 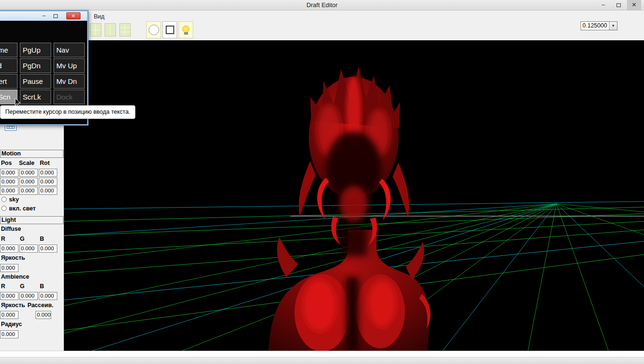 What do you see at coordinates (36, 50) in the screenshot?
I see `key-pgup: PgUp` at bounding box center [36, 50].